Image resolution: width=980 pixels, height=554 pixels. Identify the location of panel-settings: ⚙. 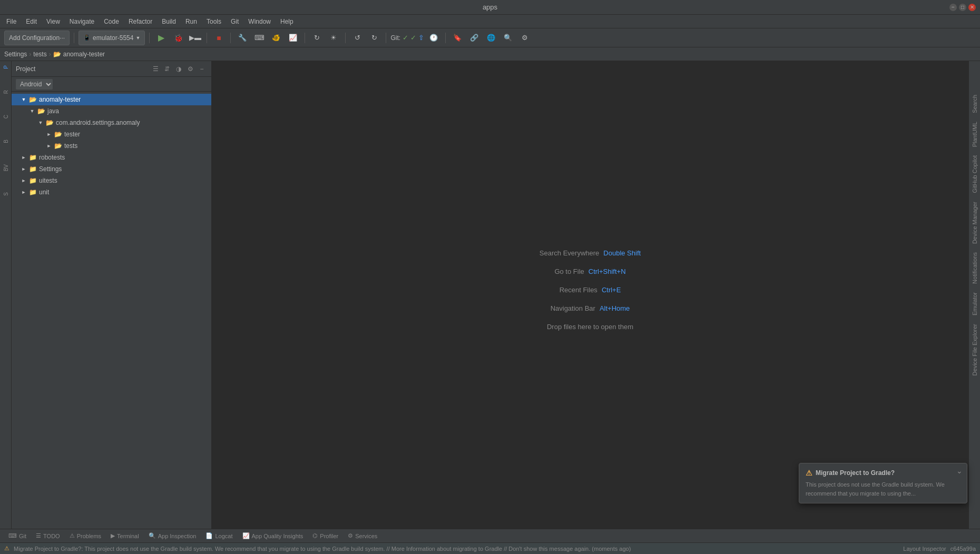
(190, 69).